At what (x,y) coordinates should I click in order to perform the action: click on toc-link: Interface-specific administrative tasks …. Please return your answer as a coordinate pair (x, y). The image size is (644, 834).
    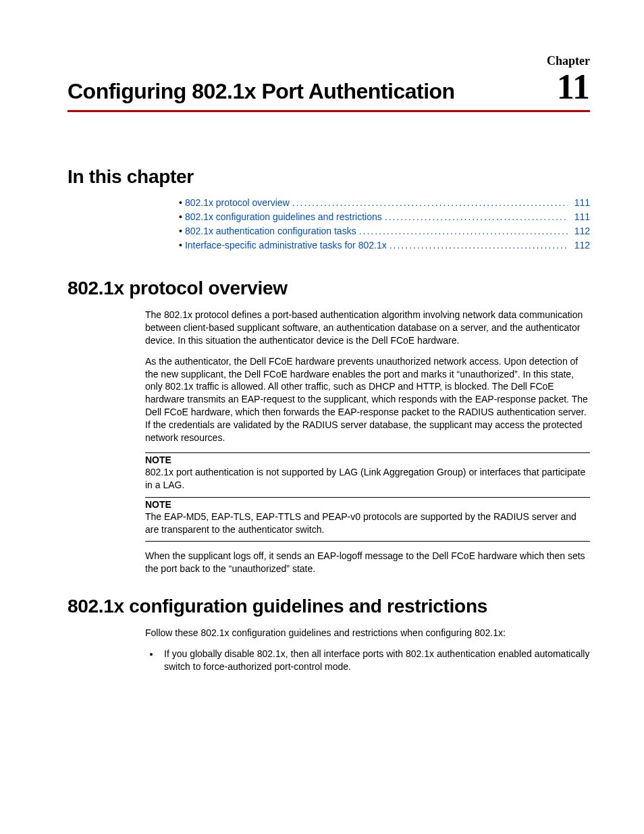
    Looking at the image, I should click on (286, 245).